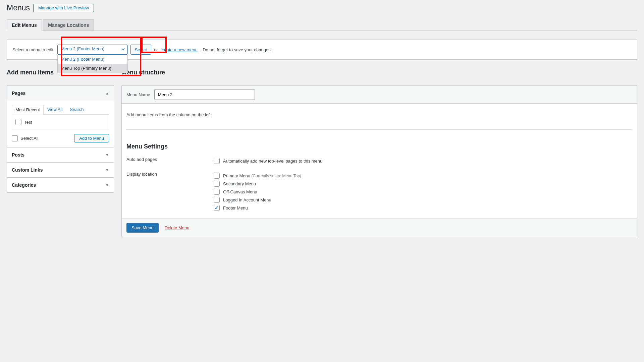 The height and width of the screenshot is (362, 644). I want to click on checkbox-select-all, so click(15, 138).